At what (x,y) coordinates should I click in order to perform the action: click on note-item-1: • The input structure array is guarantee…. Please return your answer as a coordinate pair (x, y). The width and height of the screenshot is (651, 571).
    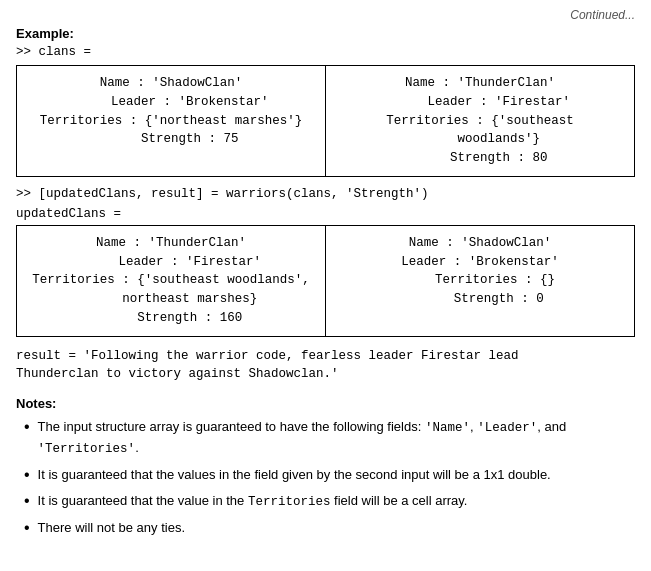
    Looking at the image, I should click on (330, 438).